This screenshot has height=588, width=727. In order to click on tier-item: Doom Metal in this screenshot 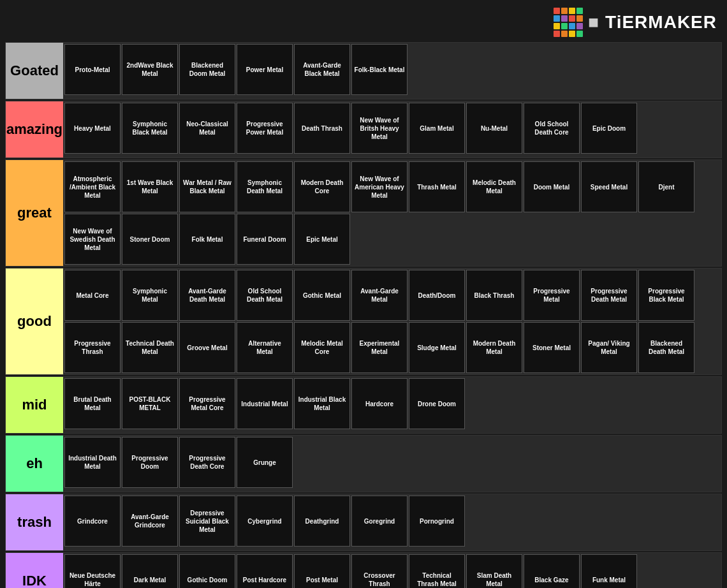, I will do `click(552, 187)`.